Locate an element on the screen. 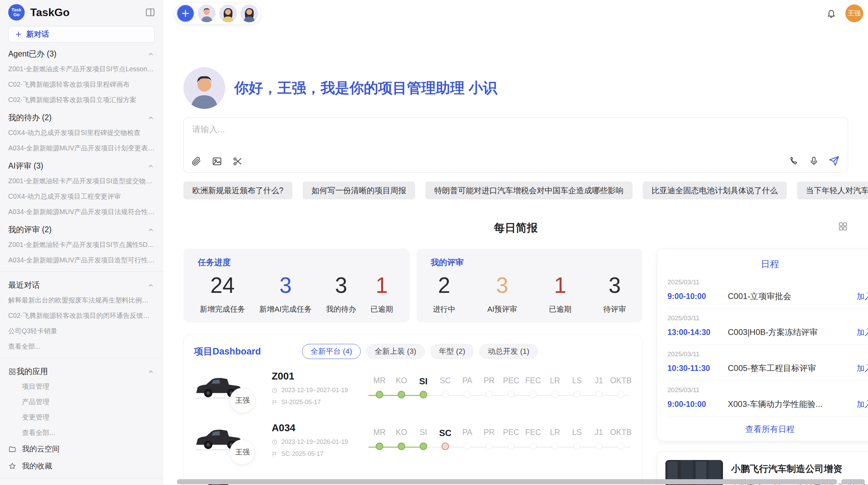 This screenshot has height=485, width=868. suggestion-chip: 当下年轻人对汽车外观有怎样的喜好趋势 is located at coordinates (832, 190).